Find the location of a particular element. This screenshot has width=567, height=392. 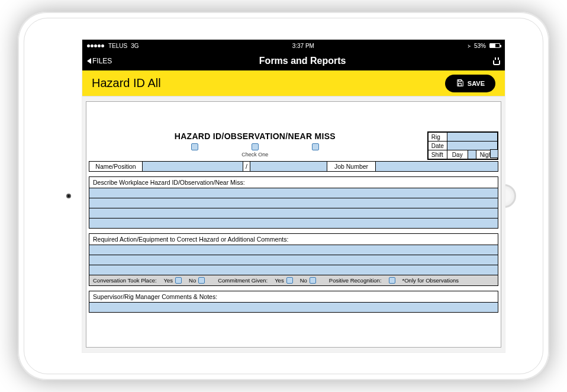

back-button: FILES is located at coordinates (99, 61).